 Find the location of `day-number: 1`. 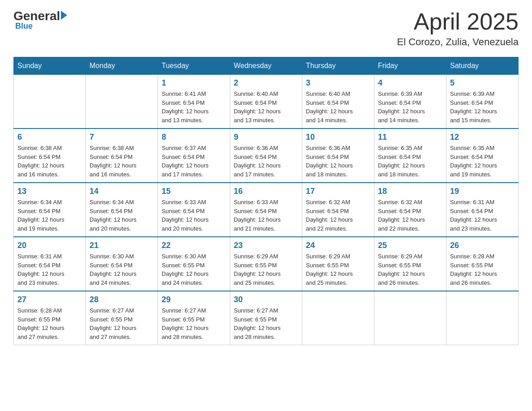

day-number: 1 is located at coordinates (194, 83).